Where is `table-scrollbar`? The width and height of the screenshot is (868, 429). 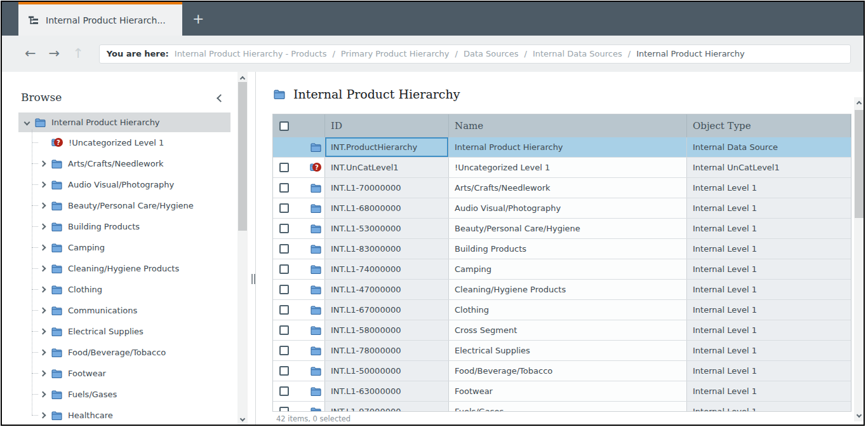
table-scrollbar is located at coordinates (859, 259).